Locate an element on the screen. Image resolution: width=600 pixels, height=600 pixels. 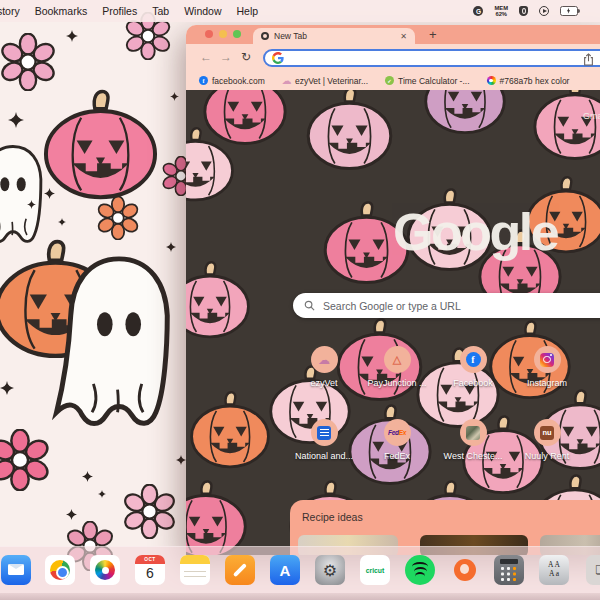
charging-bolt-icon is located at coordinates (568, 11).